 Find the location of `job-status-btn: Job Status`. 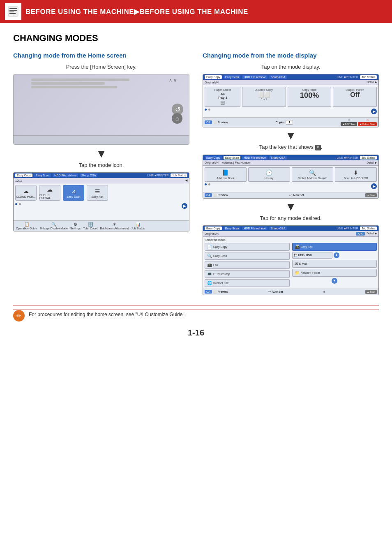

job-status-btn: Job Status is located at coordinates (179, 175).